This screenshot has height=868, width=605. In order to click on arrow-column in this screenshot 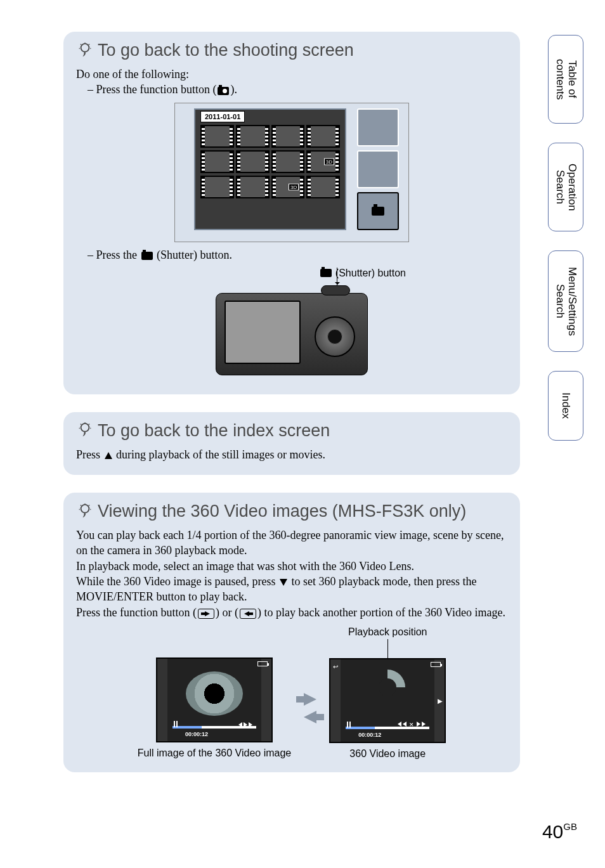, I will do `click(310, 693)`.